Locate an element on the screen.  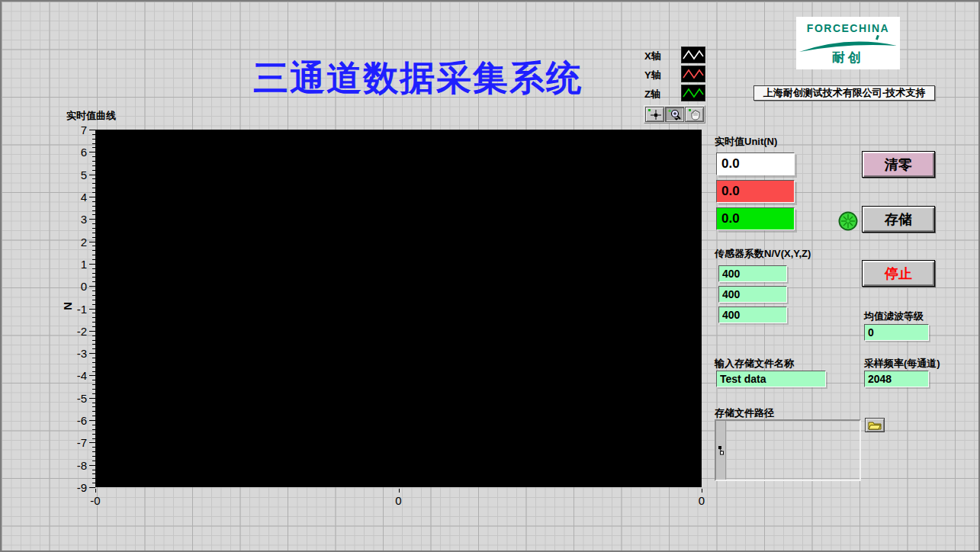
browse-button is located at coordinates (875, 425).